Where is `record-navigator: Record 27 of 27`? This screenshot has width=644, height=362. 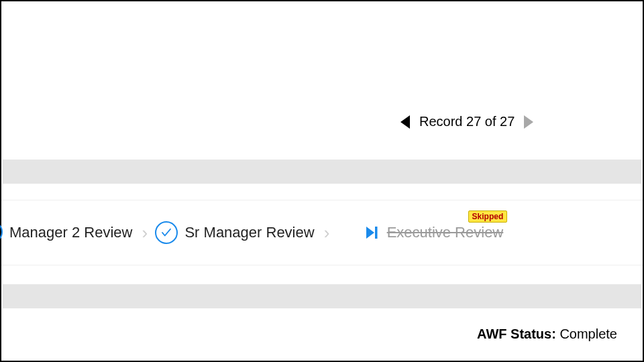 record-navigator: Record 27 of 27 is located at coordinates (467, 122).